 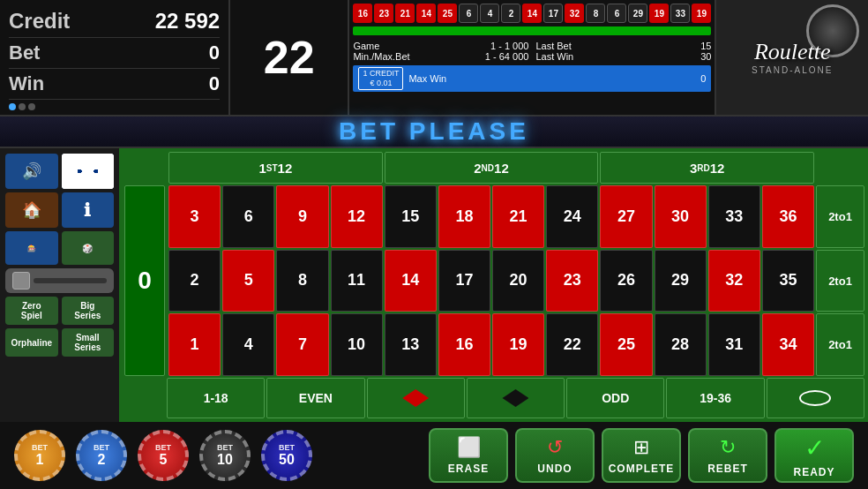 I want to click on big-series-button: BigSeries, so click(x=88, y=311).